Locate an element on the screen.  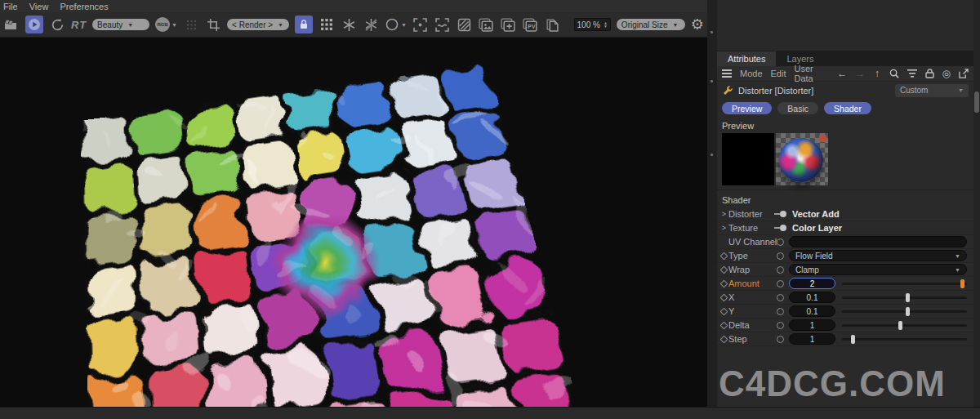
history-back-icon: ← is located at coordinates (842, 74).